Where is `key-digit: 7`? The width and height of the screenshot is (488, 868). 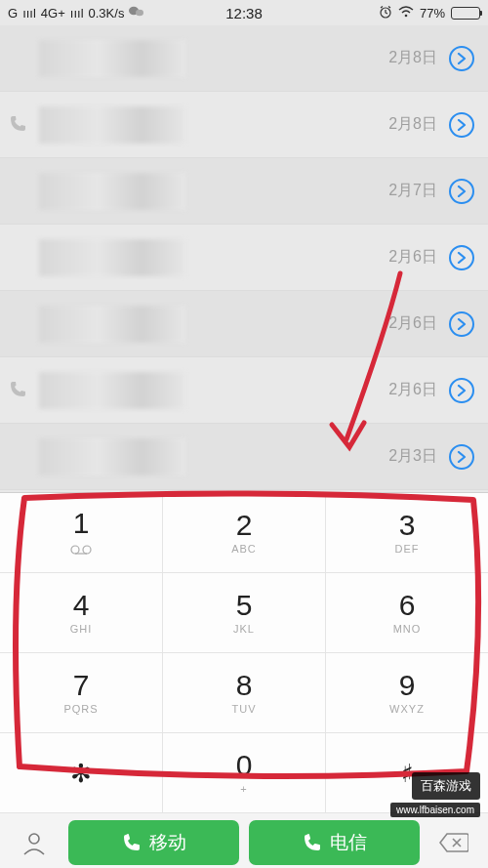
key-digit: 7 is located at coordinates (82, 685).